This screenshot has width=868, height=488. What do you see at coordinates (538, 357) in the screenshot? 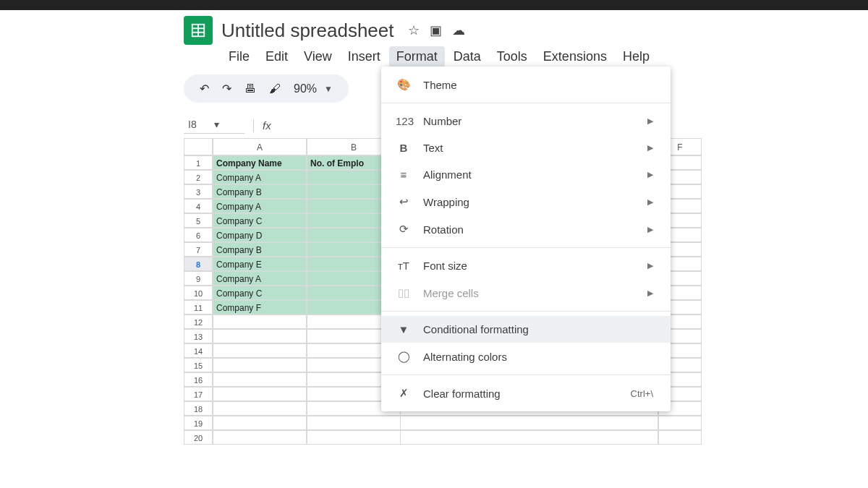
I see `menu-item-label: Alternating colors` at bounding box center [538, 357].